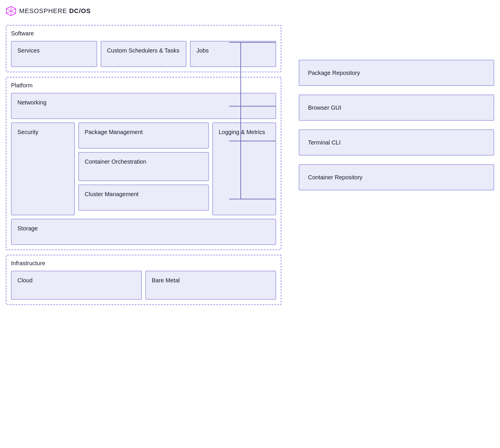 The width and height of the screenshot is (500, 448). I want to click on storage-label: Storage, so click(28, 228).